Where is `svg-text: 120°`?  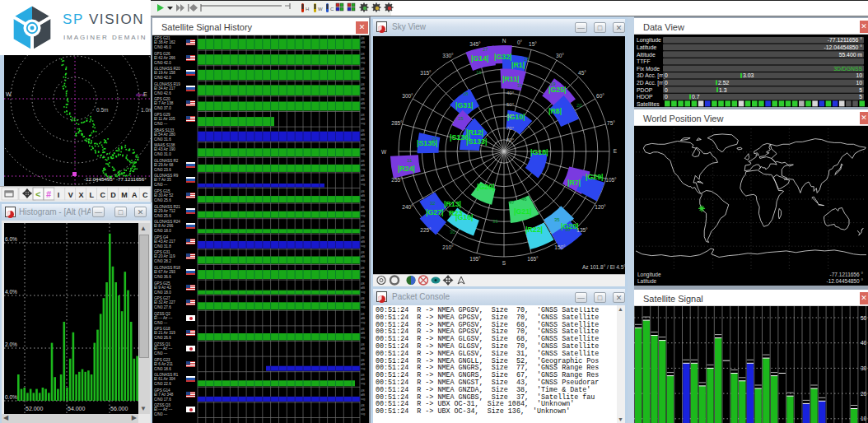 svg-text: 120° is located at coordinates (600, 207).